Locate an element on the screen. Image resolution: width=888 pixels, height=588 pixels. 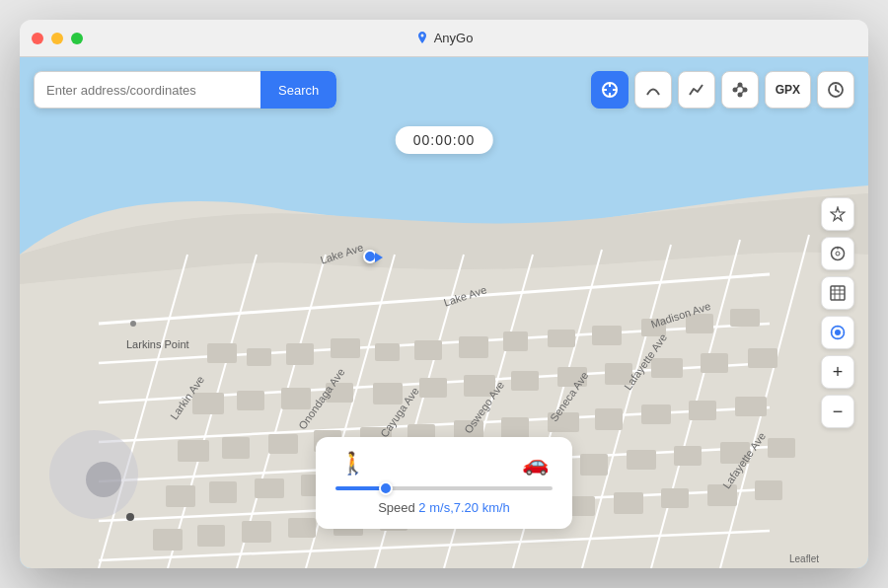
speed-panel: 🚶 🚗 Speed 2 m/s,7.20 km/h is located at coordinates (444, 483).